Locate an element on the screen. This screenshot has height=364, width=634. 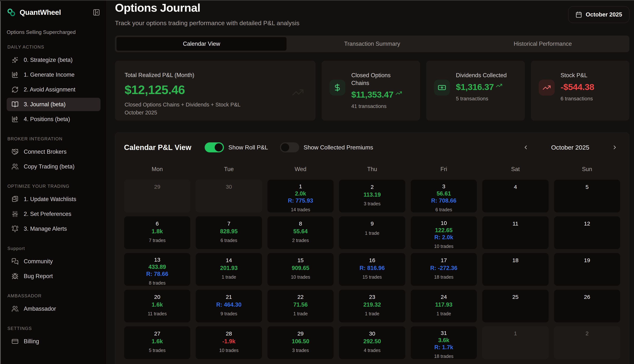
calendar-icon is located at coordinates (579, 14).